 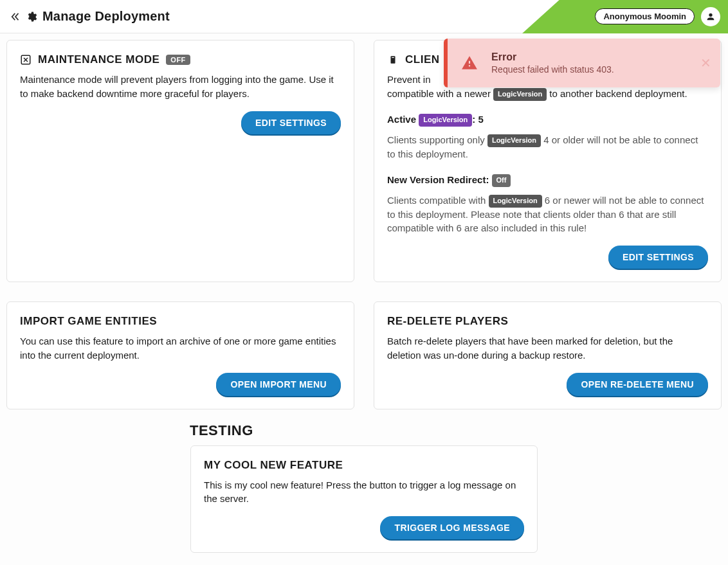 What do you see at coordinates (106, 17) in the screenshot?
I see `page-title-text: Manage Deployment` at bounding box center [106, 17].